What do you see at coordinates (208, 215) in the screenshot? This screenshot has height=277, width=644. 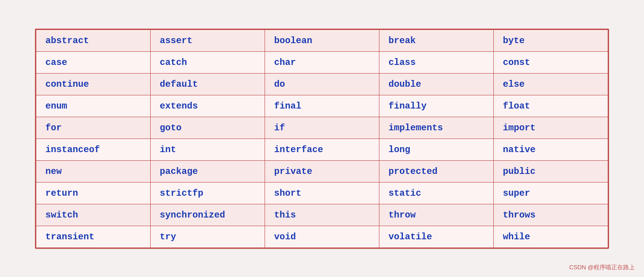 I see `keyword-cell: synchronized` at bounding box center [208, 215].